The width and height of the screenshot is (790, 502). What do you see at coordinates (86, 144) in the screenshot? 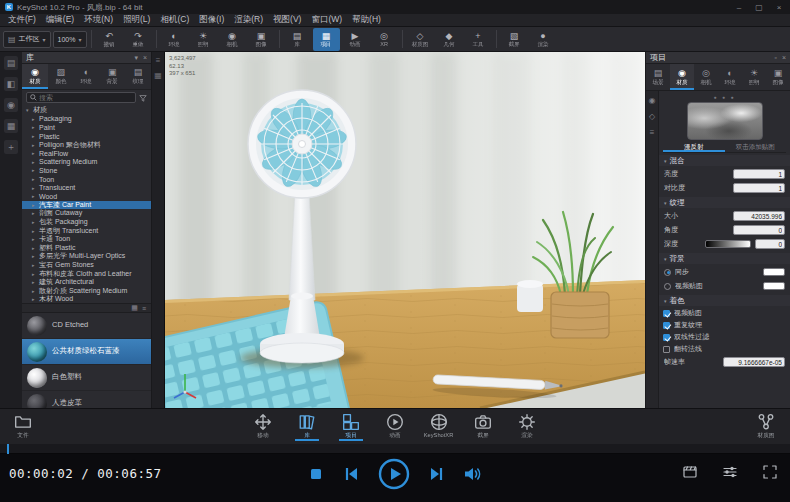
I see `tree-item: ▸Poliigon 聚合物材料` at bounding box center [86, 144].